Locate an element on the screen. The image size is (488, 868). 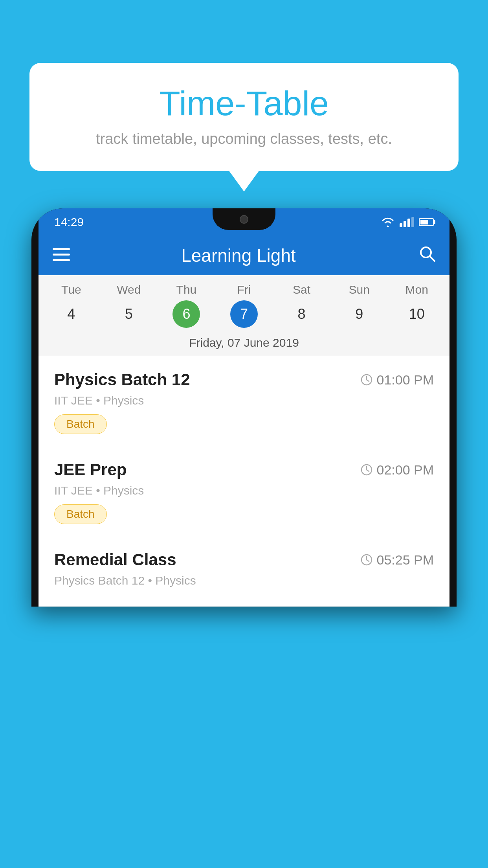
event-name: Remedial Class is located at coordinates (116, 560).